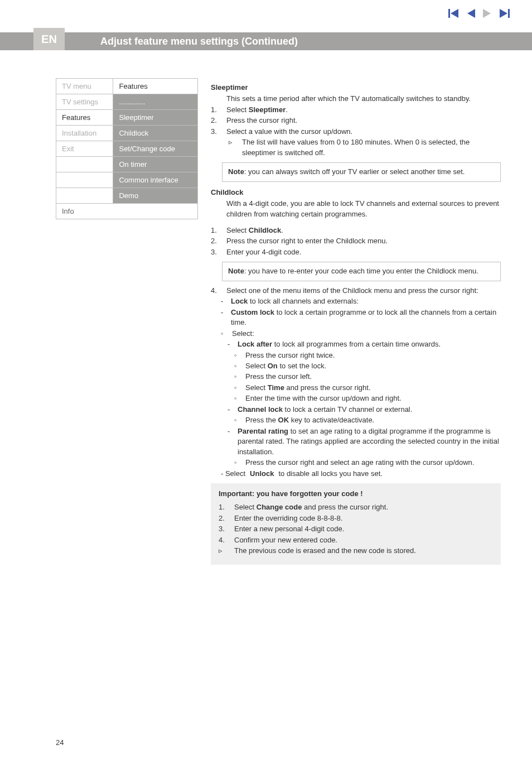  Describe the element at coordinates (60, 742) in the screenshot. I see `page-number: 24` at that location.